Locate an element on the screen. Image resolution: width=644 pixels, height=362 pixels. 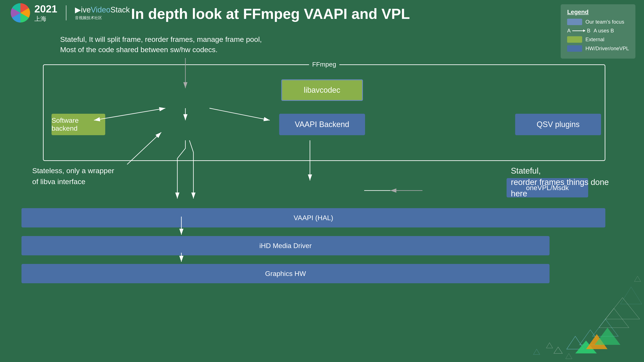
annotation-right: Stateful, reorder frames things done her… is located at coordinates (564, 182).